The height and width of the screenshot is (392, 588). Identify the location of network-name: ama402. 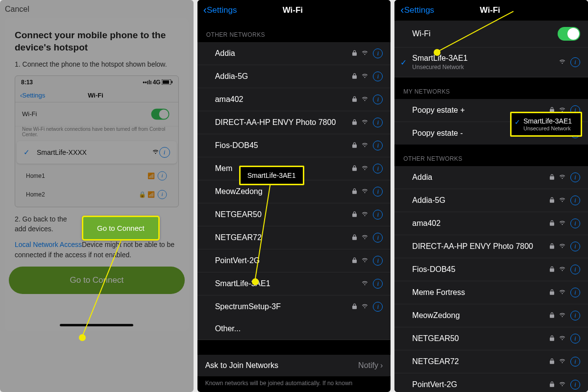
(481, 223).